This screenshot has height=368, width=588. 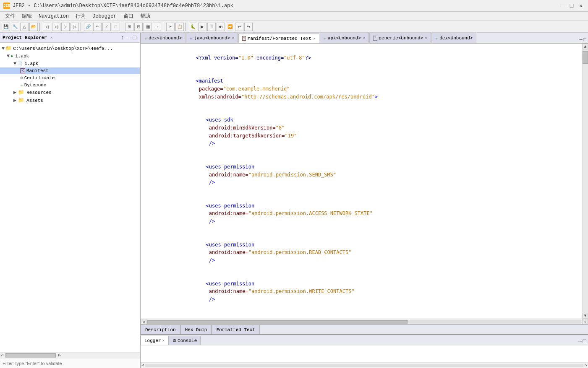 What do you see at coordinates (107, 27) in the screenshot?
I see `toolbar-check: ✓` at bounding box center [107, 27].